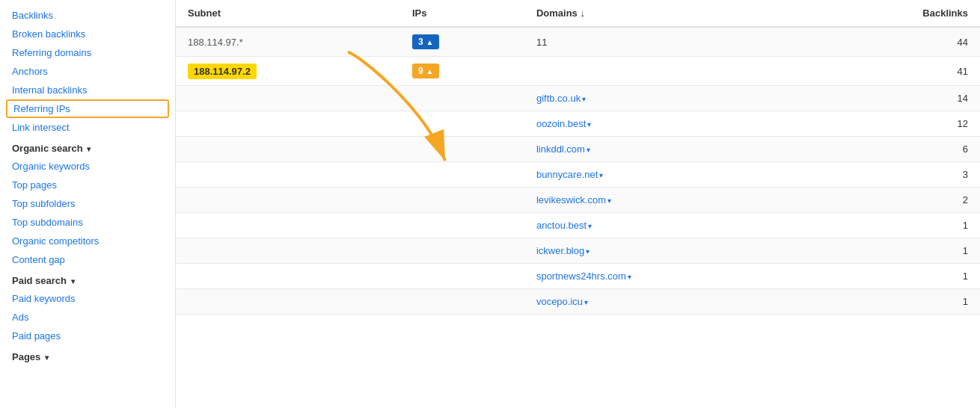 The width and height of the screenshot is (980, 408). What do you see at coordinates (896, 149) in the screenshot?
I see `backlinks-value: 6` at bounding box center [896, 149].